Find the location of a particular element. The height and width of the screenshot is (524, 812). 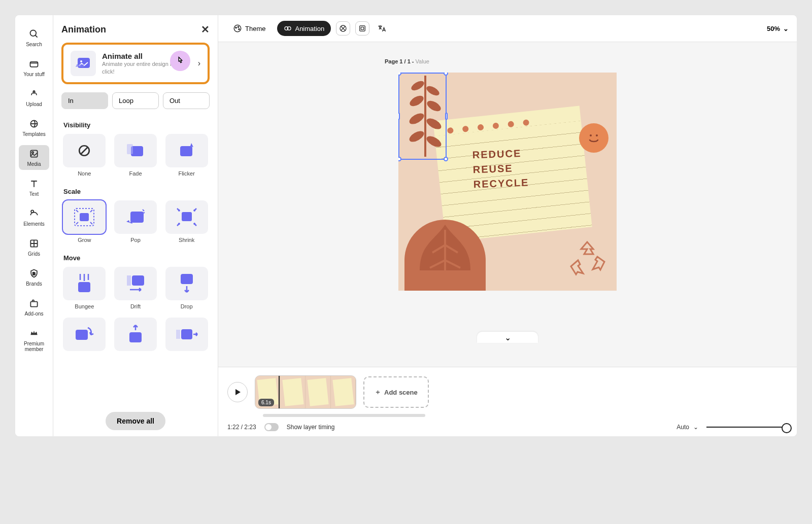

upload-icon is located at coordinates (34, 94).